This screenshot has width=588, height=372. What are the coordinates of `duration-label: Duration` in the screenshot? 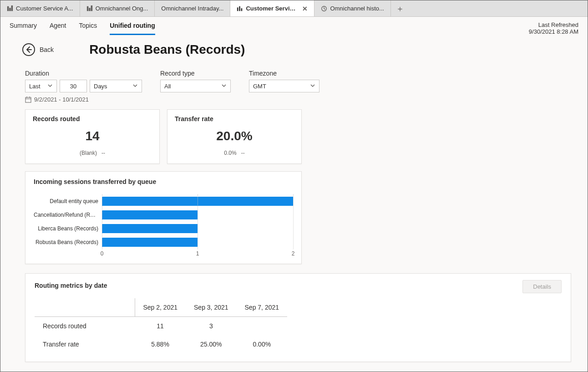 It's located at (84, 73).